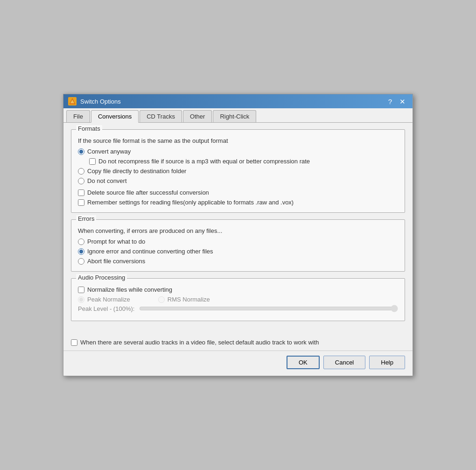 This screenshot has height=470, width=476. Describe the element at coordinates (238, 242) in the screenshot. I see `radio-prompt-item: Prompt for what to do` at that location.